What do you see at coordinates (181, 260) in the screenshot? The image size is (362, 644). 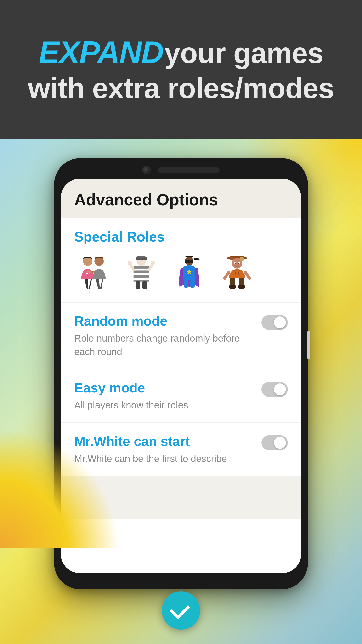 I see `special-roles-section: Special Roles` at bounding box center [181, 260].